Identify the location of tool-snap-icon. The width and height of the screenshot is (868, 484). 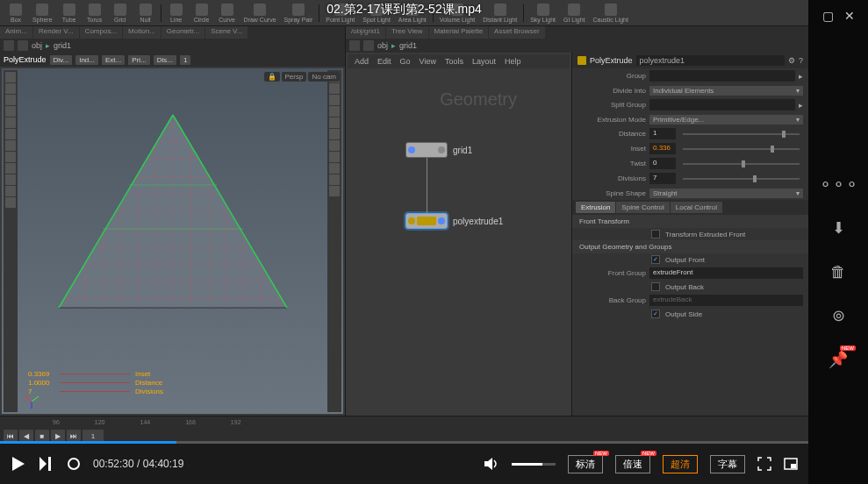
(11, 168).